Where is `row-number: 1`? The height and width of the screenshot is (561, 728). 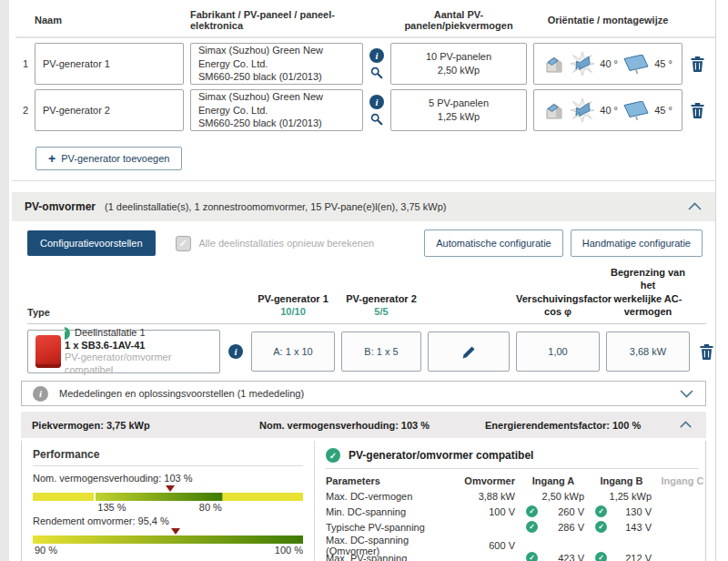 row-number: 1 is located at coordinates (22, 64).